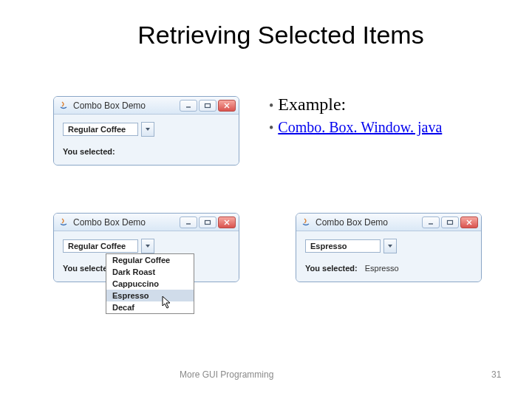 This screenshot has height=399, width=532. Describe the element at coordinates (343, 246) in the screenshot. I see `combo-display: Espresso` at that location.